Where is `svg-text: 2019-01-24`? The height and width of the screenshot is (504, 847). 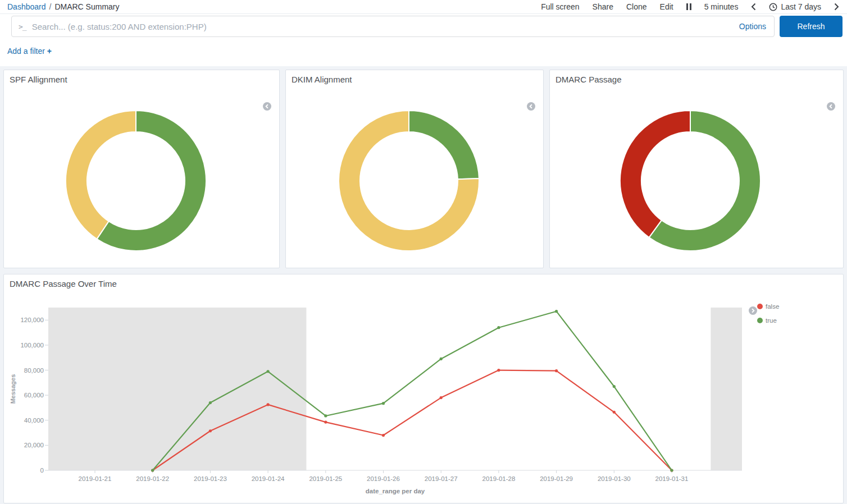
svg-text: 2019-01-24 is located at coordinates (268, 479).